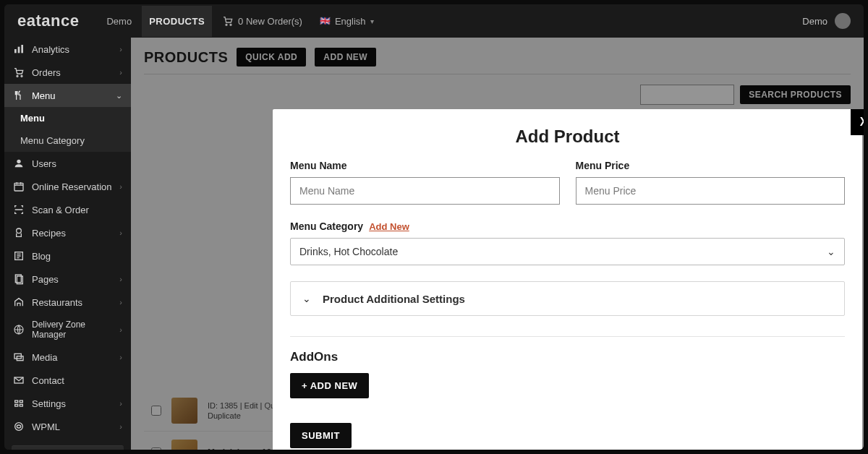  What do you see at coordinates (72, 187) in the screenshot?
I see `sidebar-item-label: Online Reservation` at bounding box center [72, 187].